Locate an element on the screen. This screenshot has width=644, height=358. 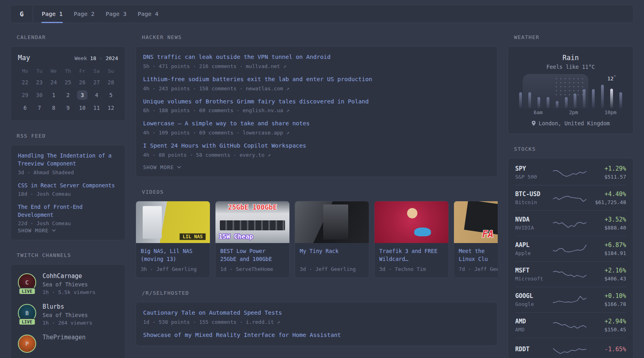
calendar-day: 27 is located at coordinates (97, 82).